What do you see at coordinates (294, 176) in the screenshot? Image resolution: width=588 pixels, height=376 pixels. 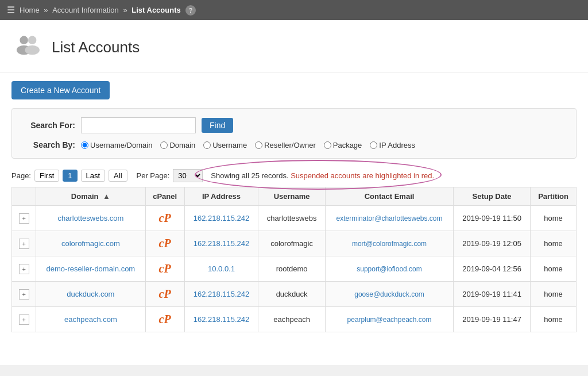 I see `pagination-bar: Page: First 1 Last All Per Page: 30 50 1…` at bounding box center [294, 176].